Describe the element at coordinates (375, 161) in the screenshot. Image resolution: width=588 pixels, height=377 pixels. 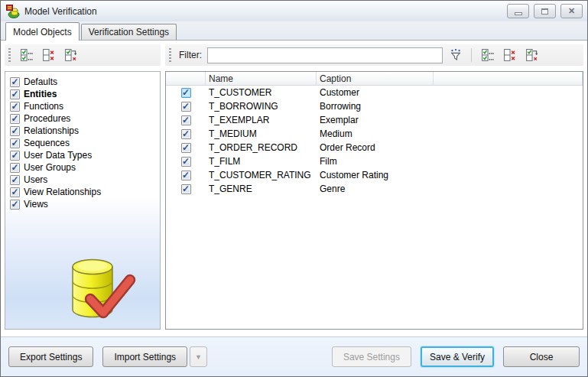
I see `table-row: ✓ T_FILM Film` at that location.